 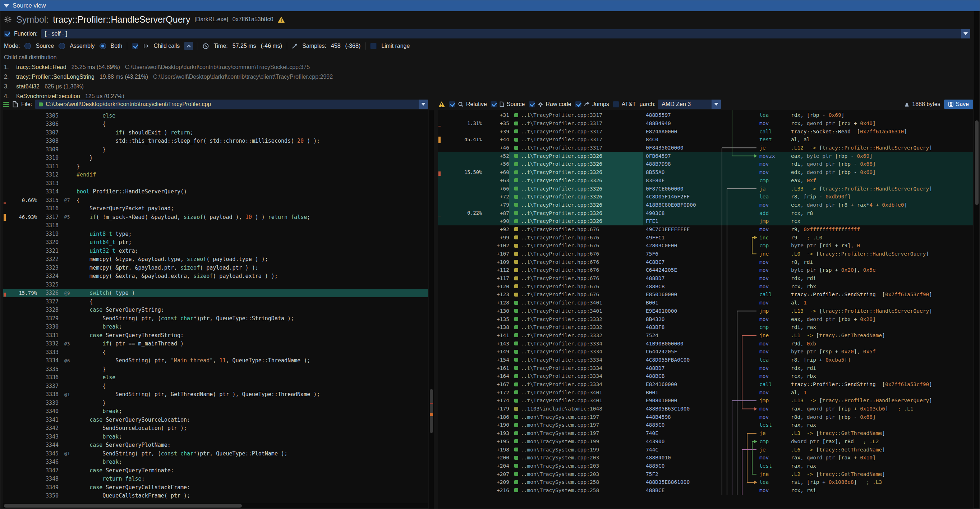 I want to click on source-line: 3322 memcpy( &type, &payload.type, sizeo…, so click(x=216, y=259).